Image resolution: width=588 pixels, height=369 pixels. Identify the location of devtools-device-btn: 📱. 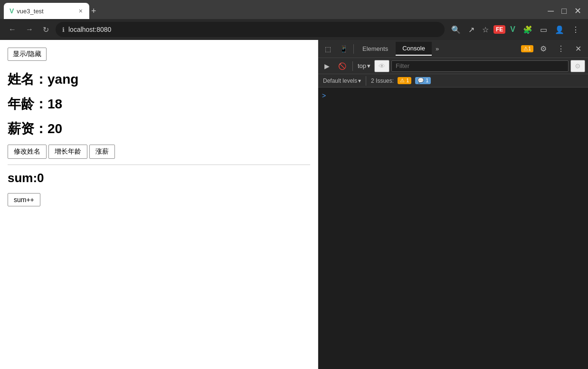
(344, 49).